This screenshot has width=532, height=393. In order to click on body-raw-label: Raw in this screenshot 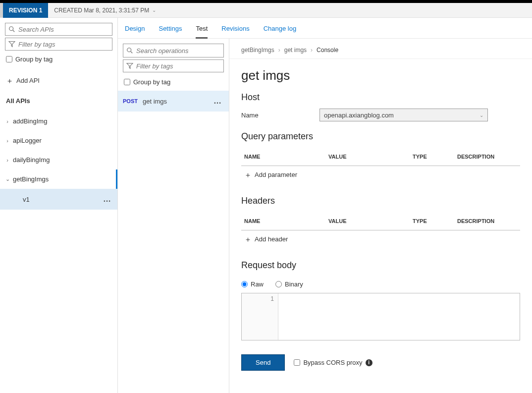, I will do `click(257, 284)`.